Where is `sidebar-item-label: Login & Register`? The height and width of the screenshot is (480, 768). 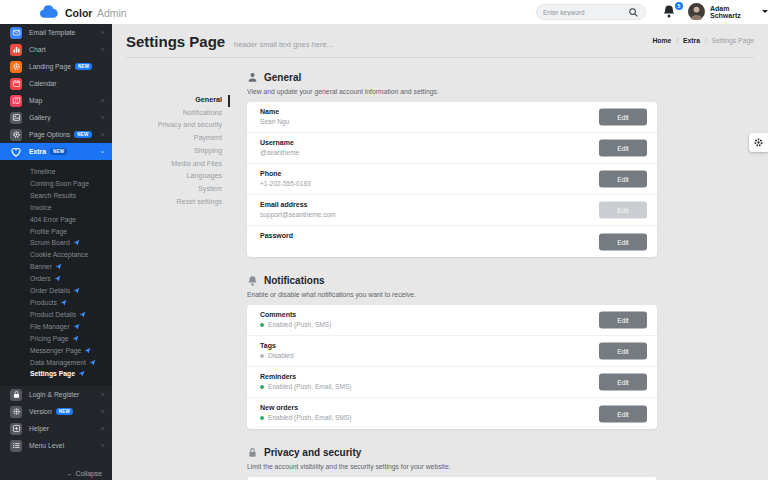 sidebar-item-label: Login & Register is located at coordinates (54, 394).